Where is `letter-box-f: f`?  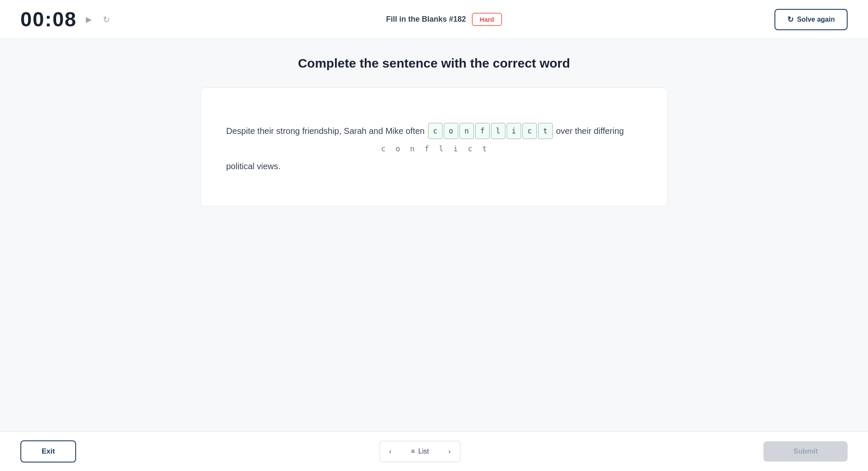
letter-box-f: f is located at coordinates (482, 131).